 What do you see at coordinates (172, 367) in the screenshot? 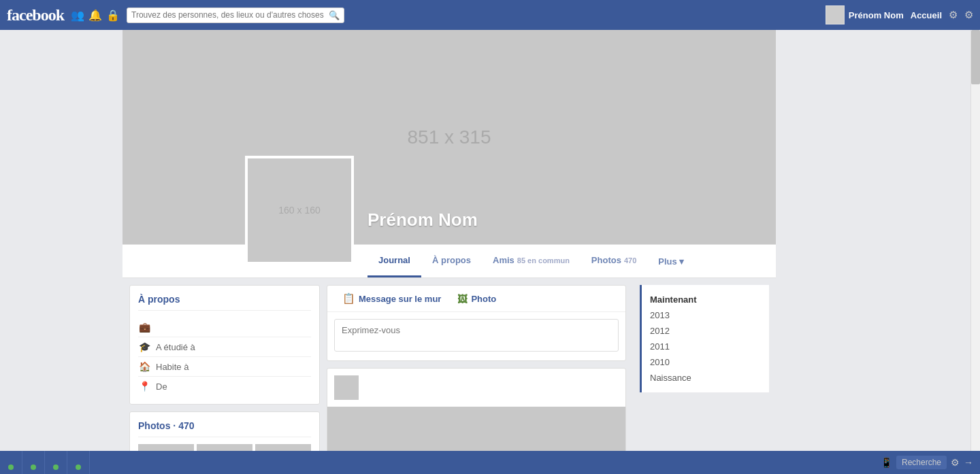
I see `home-label: Habite à` at bounding box center [172, 367].